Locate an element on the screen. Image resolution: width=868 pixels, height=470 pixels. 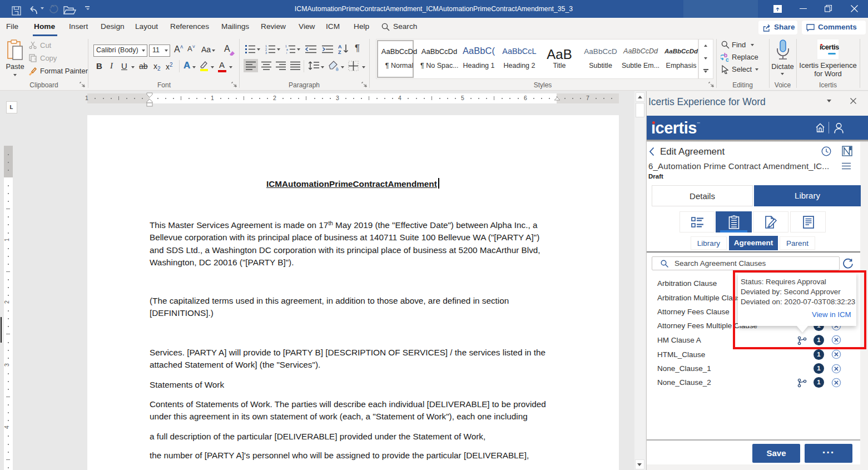
svg-text: A is located at coordinates (340, 47).